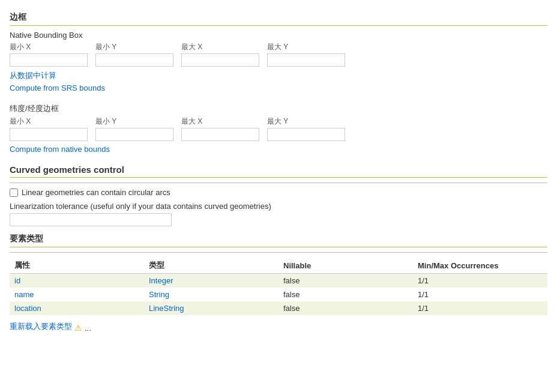 The image size is (557, 392). I want to click on native-minx-col: 最小 X, so click(50, 54).